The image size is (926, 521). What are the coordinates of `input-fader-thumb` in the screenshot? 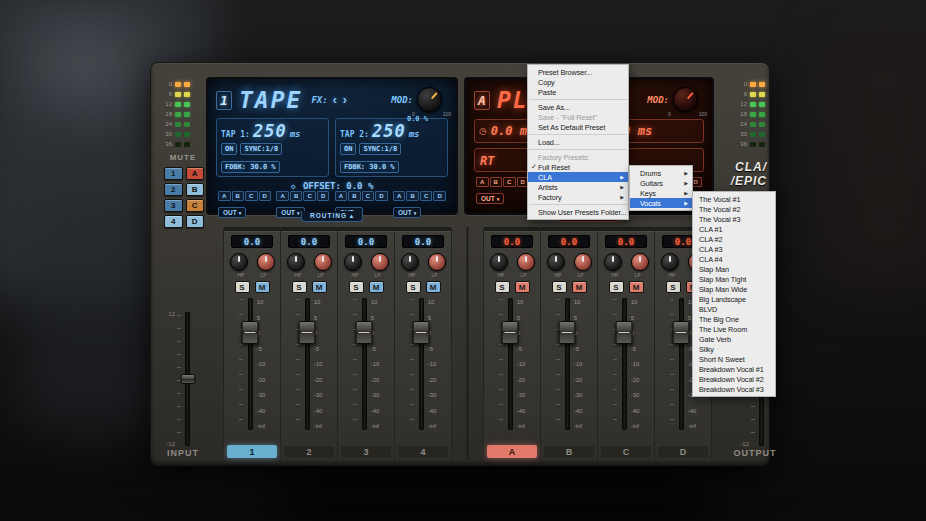 It's located at (188, 379).